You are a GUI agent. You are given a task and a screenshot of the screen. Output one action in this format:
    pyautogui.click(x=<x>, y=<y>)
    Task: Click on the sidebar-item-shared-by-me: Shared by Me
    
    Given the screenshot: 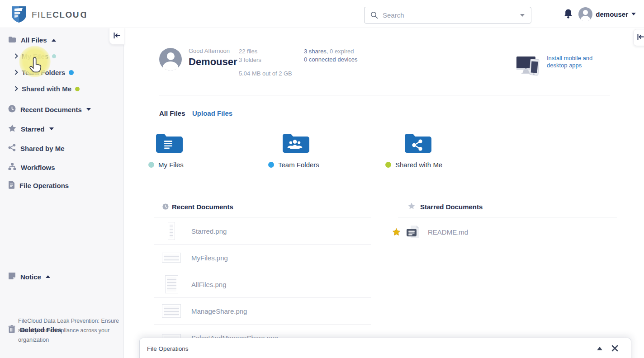 What is the action you would take?
    pyautogui.click(x=36, y=148)
    